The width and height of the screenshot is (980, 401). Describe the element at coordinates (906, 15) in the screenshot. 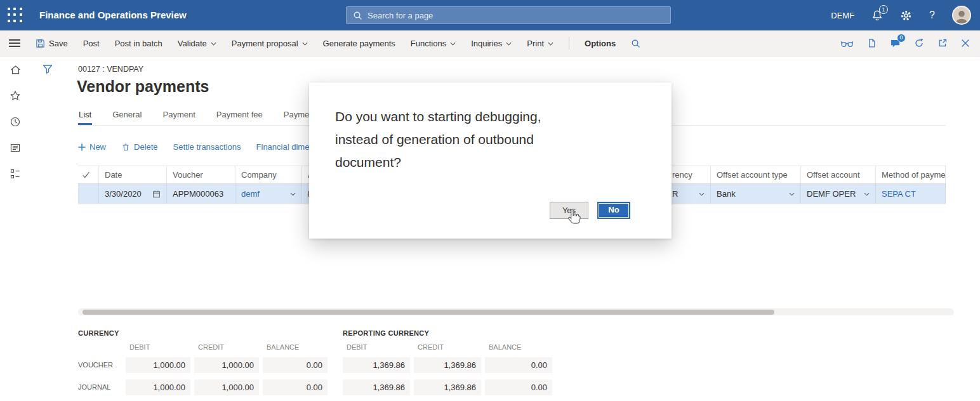

I see `settings-button` at that location.